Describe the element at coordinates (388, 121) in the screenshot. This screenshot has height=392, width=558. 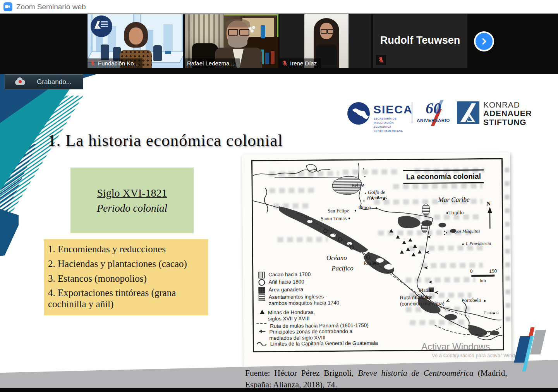
I see `sieca-subtitle-1: SECRETARÍA DE INTEGRACIÓN` at that location.